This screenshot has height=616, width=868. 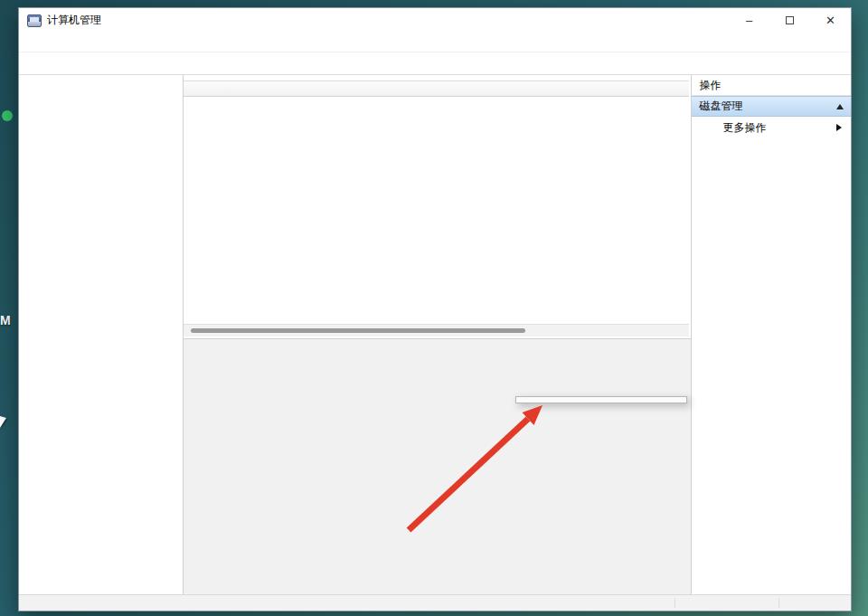 What do you see at coordinates (437, 89) in the screenshot?
I see `volume-list-header` at bounding box center [437, 89].